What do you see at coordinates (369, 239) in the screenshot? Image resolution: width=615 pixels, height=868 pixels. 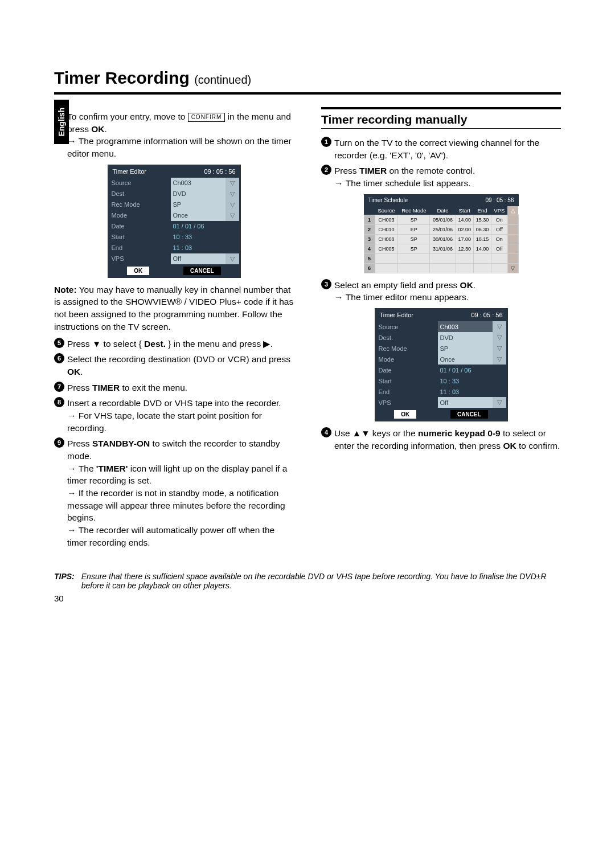 I see `table-cell: 3` at bounding box center [369, 239].